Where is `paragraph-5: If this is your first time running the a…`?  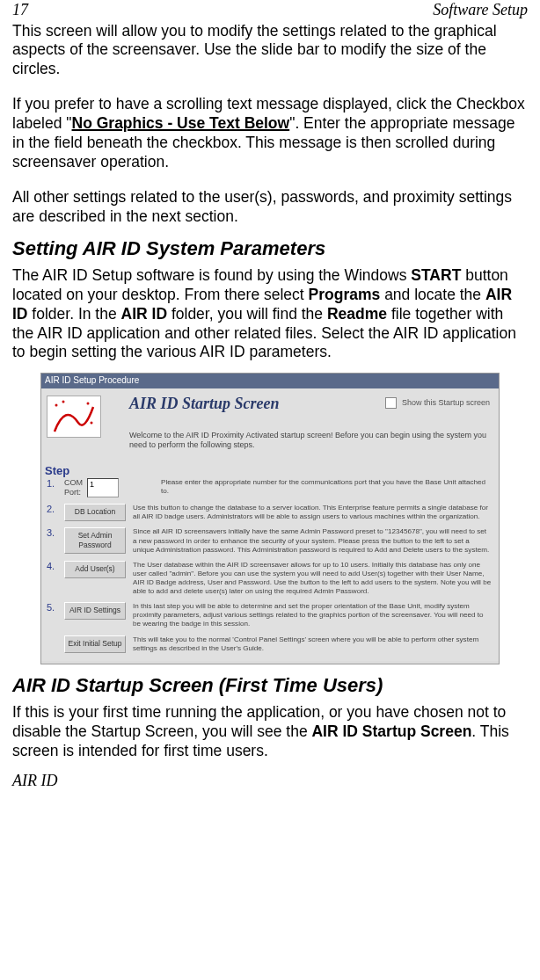 paragraph-5: If this is your first time running the a… is located at coordinates (270, 732).